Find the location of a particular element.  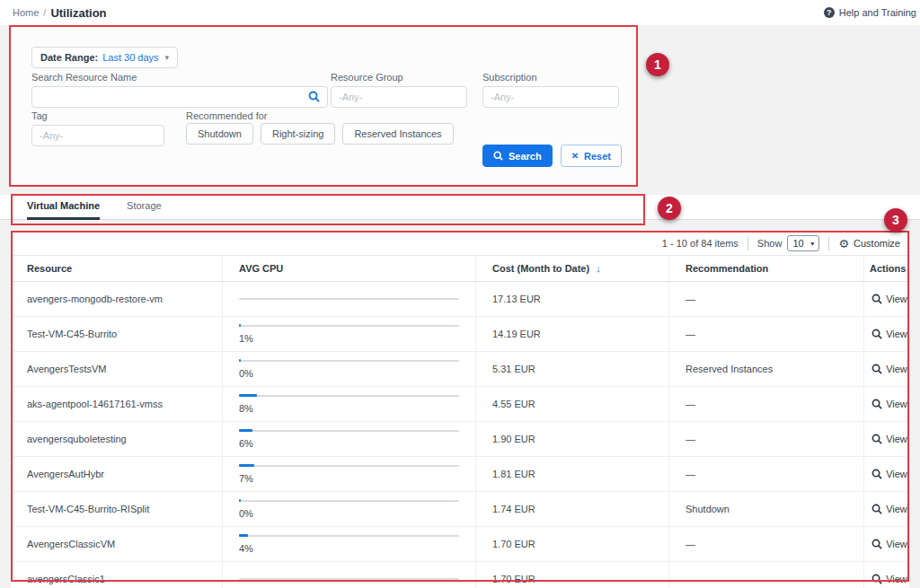

resource-group-input is located at coordinates (399, 97).